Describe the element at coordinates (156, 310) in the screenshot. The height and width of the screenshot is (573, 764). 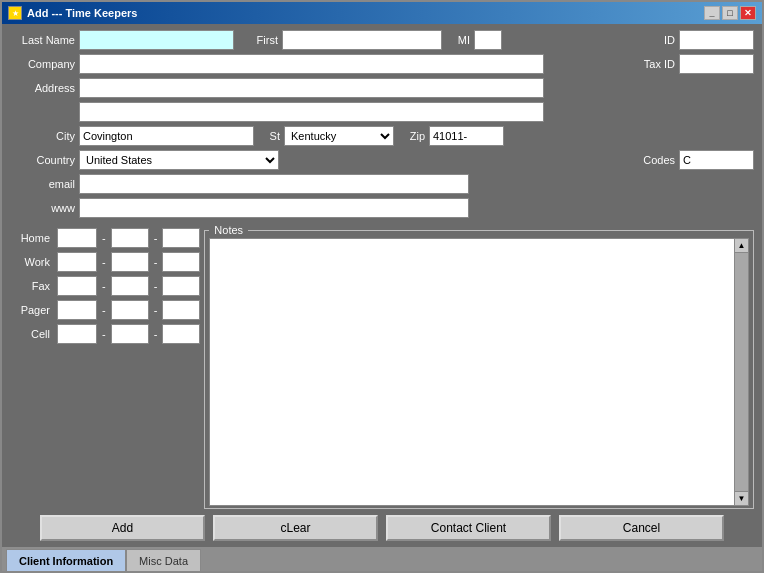
I see `pager-dash2: -` at that location.